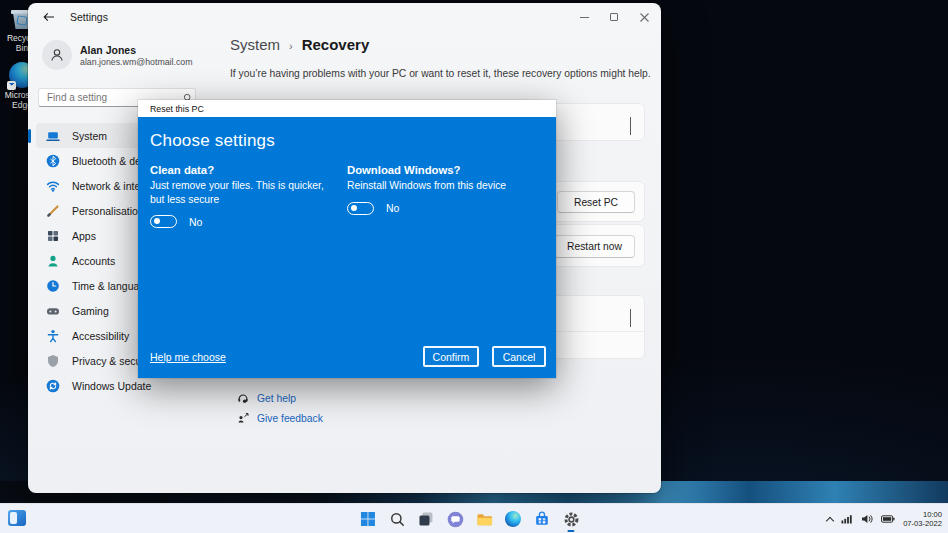 The image size is (948, 533). I want to click on store-icon, so click(542, 519).